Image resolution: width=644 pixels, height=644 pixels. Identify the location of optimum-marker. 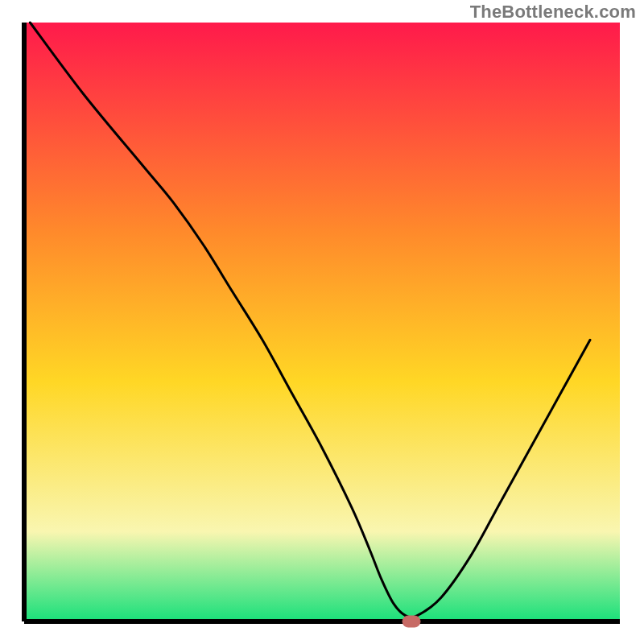
(411, 621).